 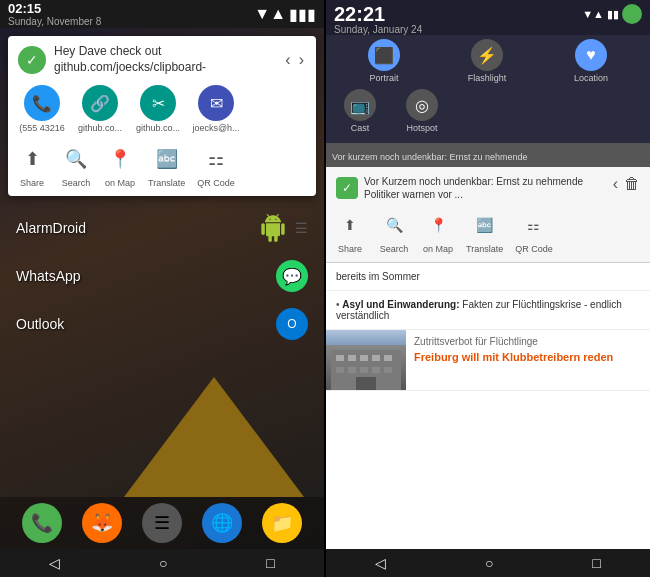 What do you see at coordinates (288, 60) in the screenshot?
I see `prev-arrow: ‹` at bounding box center [288, 60].